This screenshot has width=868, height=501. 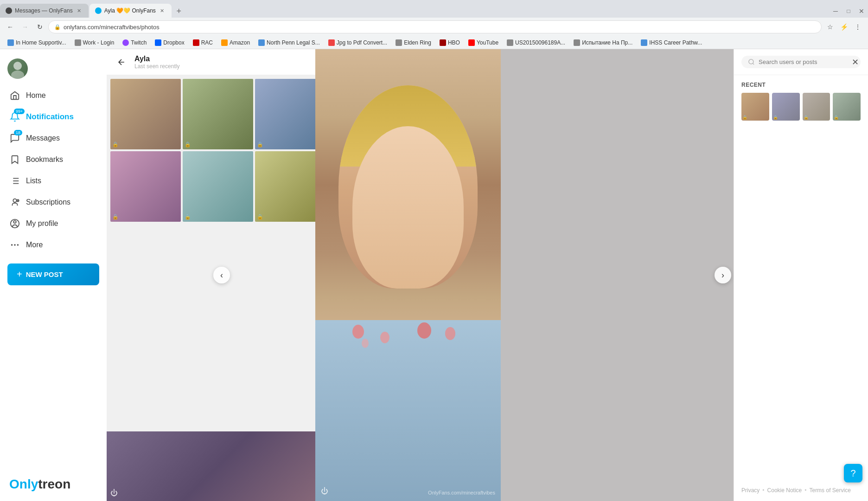 What do you see at coordinates (801, 101) in the screenshot?
I see `recent-section: RECENT 🔒 🔒 🔒` at bounding box center [801, 101].